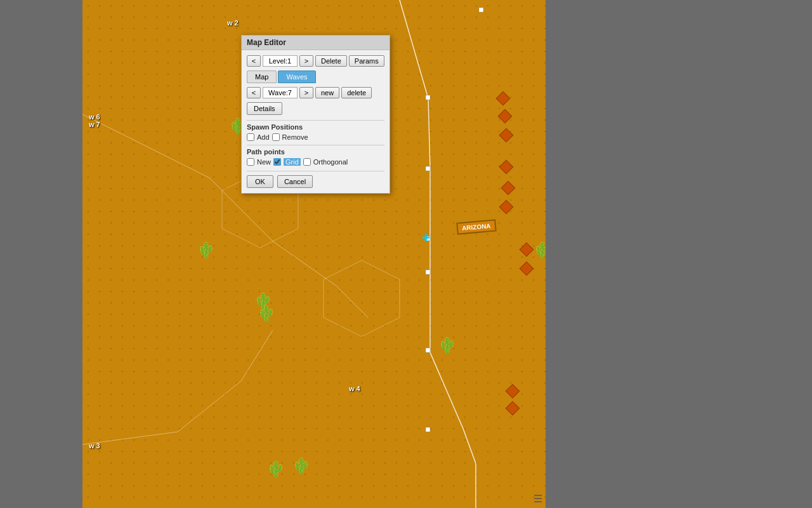  Describe the element at coordinates (280, 61) in the screenshot. I see `level-display: Level:1` at that location.